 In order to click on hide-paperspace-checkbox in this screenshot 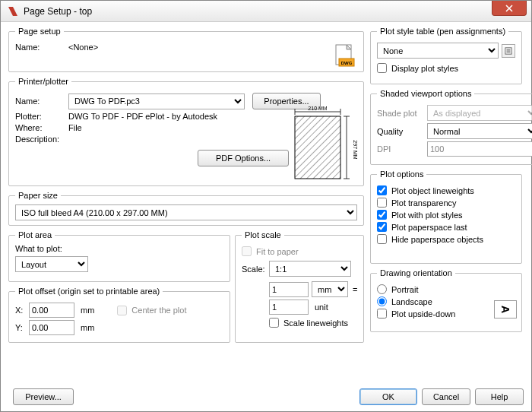, I will do `click(382, 239)`.